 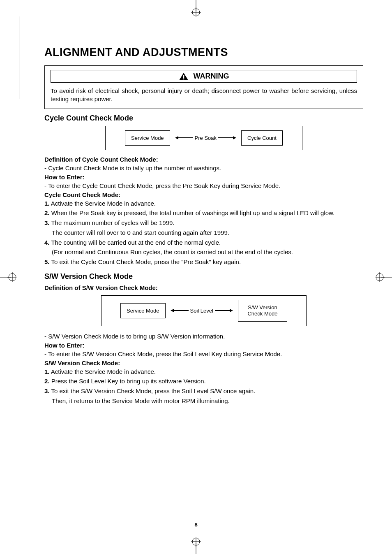 What do you see at coordinates (204, 401) in the screenshot?
I see `step-2-3-cont: Then, it returns to the Service Mode wit…` at bounding box center [204, 401].